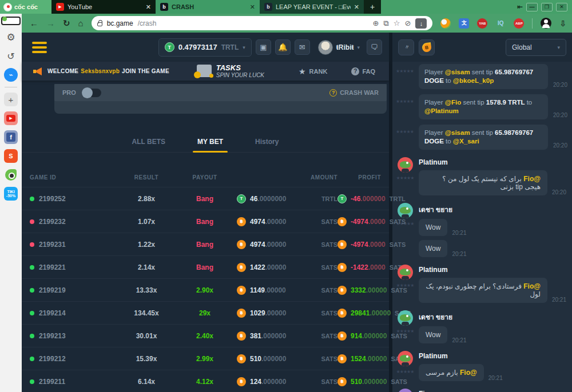 Image resolution: width=572 pixels, height=392 pixels. What do you see at coordinates (11, 194) in the screenshot?
I see `tiki-shortcut-icon: TIKI-50%` at bounding box center [11, 194].